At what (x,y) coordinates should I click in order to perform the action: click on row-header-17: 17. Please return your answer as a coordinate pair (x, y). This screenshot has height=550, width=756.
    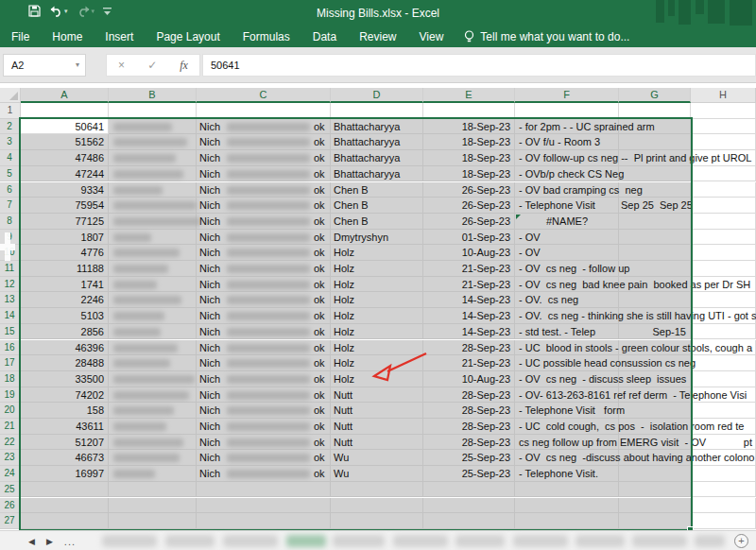
    Looking at the image, I should click on (10, 363).